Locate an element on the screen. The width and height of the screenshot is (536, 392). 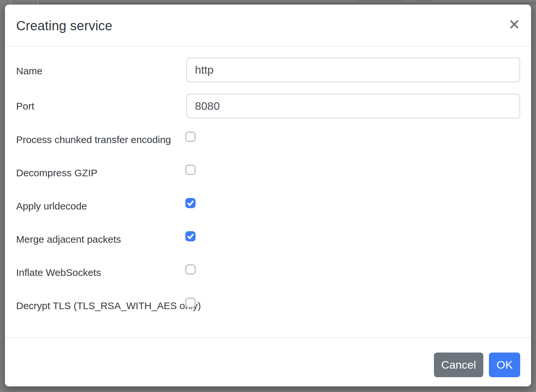
checkbox-label-apply-urldecode: Apply urldecode is located at coordinates (51, 206).